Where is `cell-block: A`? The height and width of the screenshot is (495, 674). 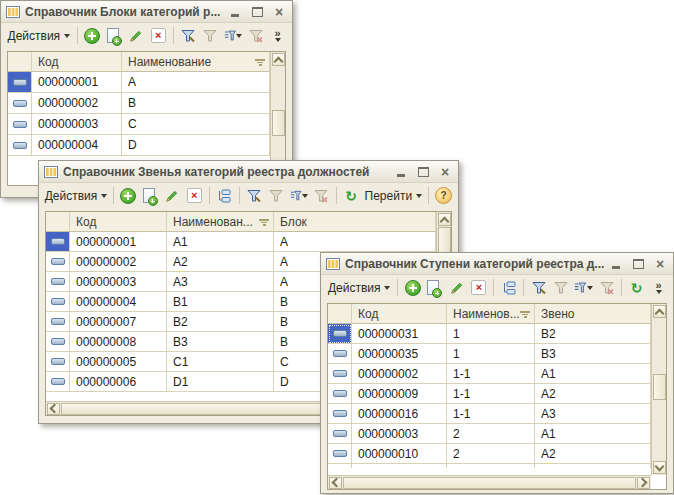
cell-block: A is located at coordinates (355, 242).